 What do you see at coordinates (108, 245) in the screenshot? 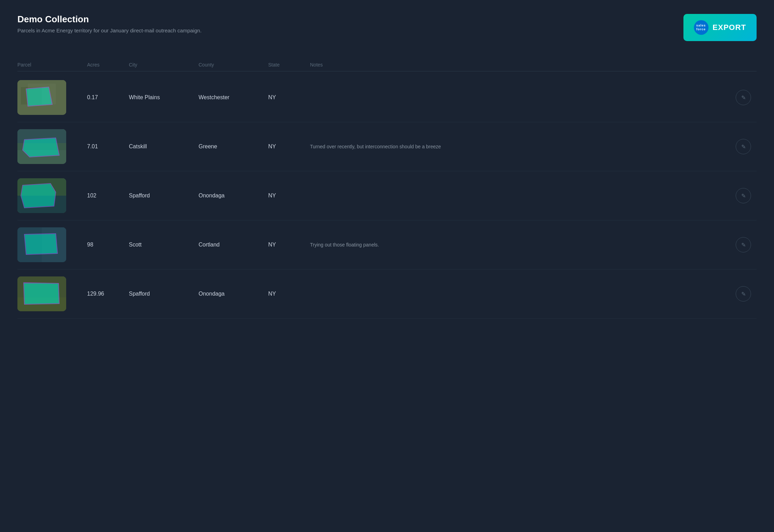
I see `cell-acres: 98` at bounding box center [108, 245].